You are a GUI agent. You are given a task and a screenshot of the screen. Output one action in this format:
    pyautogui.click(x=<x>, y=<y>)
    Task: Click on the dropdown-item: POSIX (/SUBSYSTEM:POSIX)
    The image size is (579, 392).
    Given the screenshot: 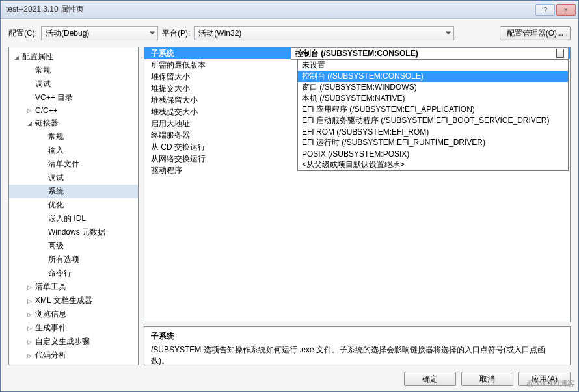 What is the action you would take?
    pyautogui.click(x=433, y=153)
    